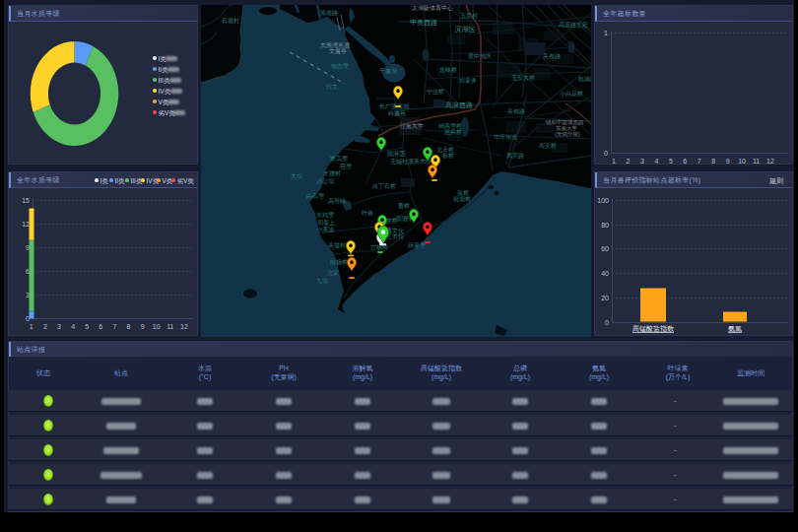 This screenshot has width=798, height=532. I want to click on svg-text: 高锰酸盐指数, so click(654, 329).